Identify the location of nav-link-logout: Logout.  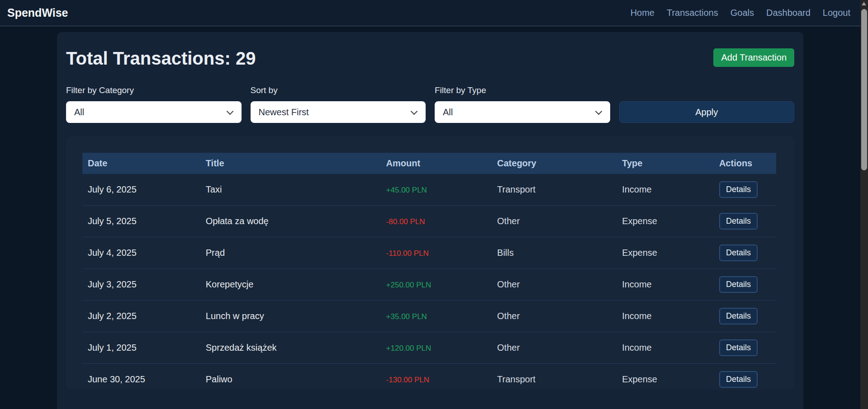
(837, 13).